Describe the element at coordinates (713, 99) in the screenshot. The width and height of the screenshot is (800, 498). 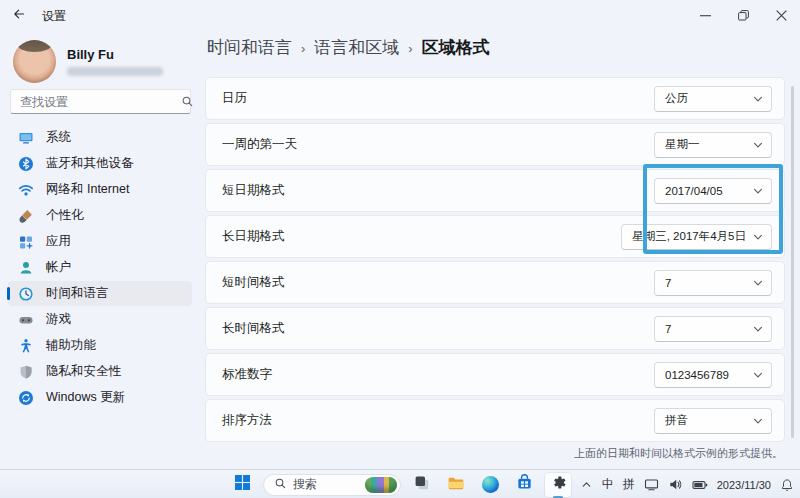
I see `dropdown-calendar: 公历` at that location.